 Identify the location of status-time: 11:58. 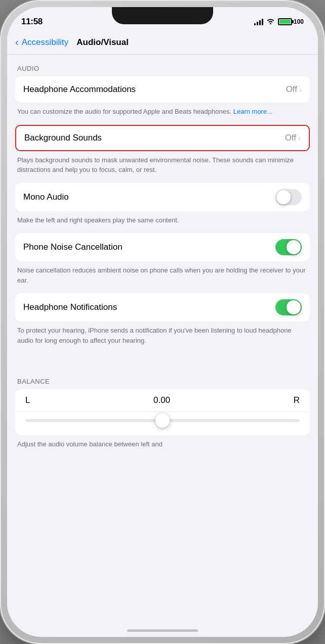
(32, 22).